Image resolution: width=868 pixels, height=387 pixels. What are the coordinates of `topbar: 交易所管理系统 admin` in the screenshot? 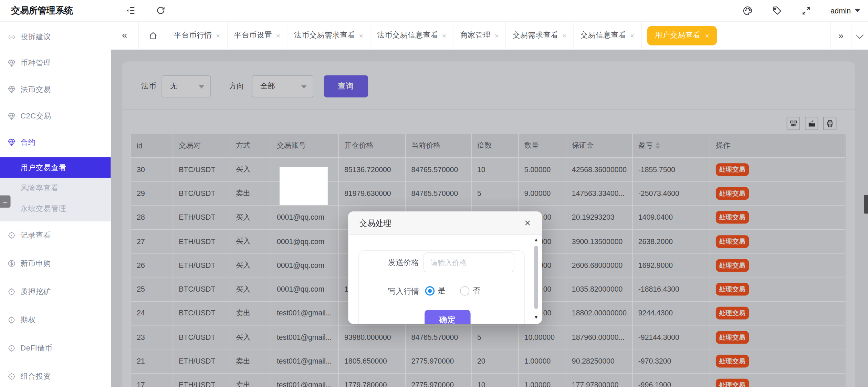 It's located at (434, 11).